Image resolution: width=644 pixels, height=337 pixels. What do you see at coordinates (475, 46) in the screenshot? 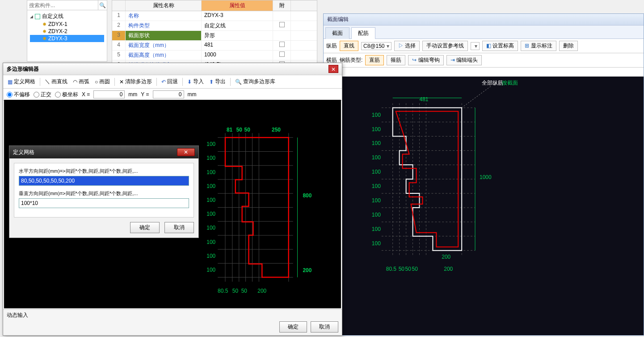
I see `refline-dd: ▾` at bounding box center [475, 46].